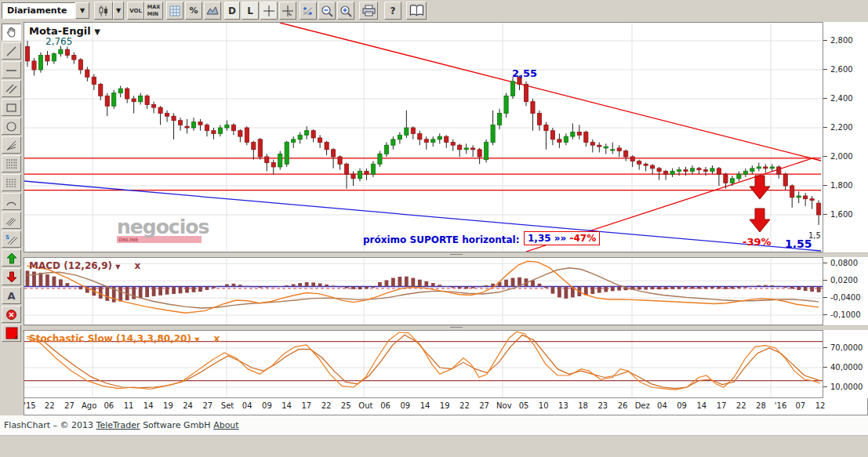 Image resolution: width=868 pixels, height=457 pixels. I want to click on vertical-lines-icon, so click(11, 165).